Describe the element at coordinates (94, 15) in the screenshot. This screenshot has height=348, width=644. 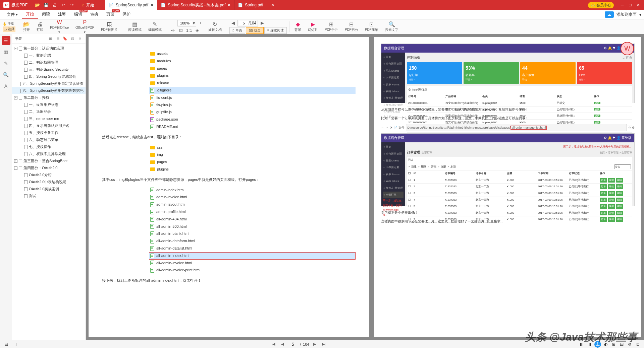
I see `menu-item: 转换` at that location.